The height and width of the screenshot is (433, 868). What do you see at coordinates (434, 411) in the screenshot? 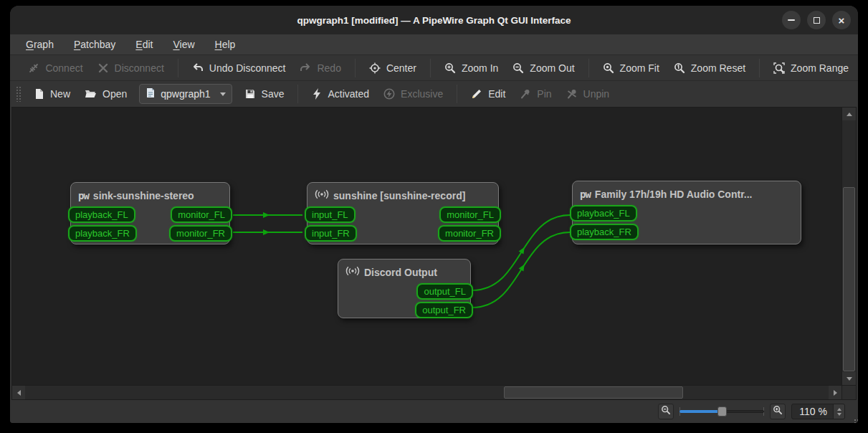
I see `status-bar: 110 %` at bounding box center [434, 411].